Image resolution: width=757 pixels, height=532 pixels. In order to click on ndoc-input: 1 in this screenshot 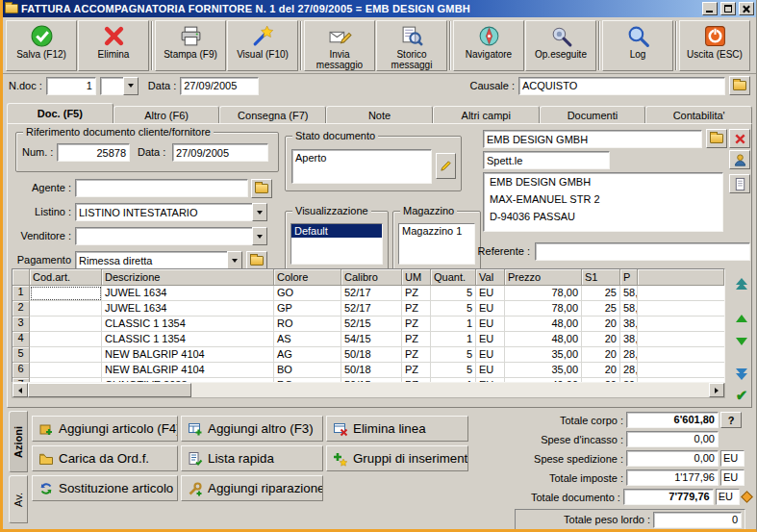, I will do `click(71, 87)`.